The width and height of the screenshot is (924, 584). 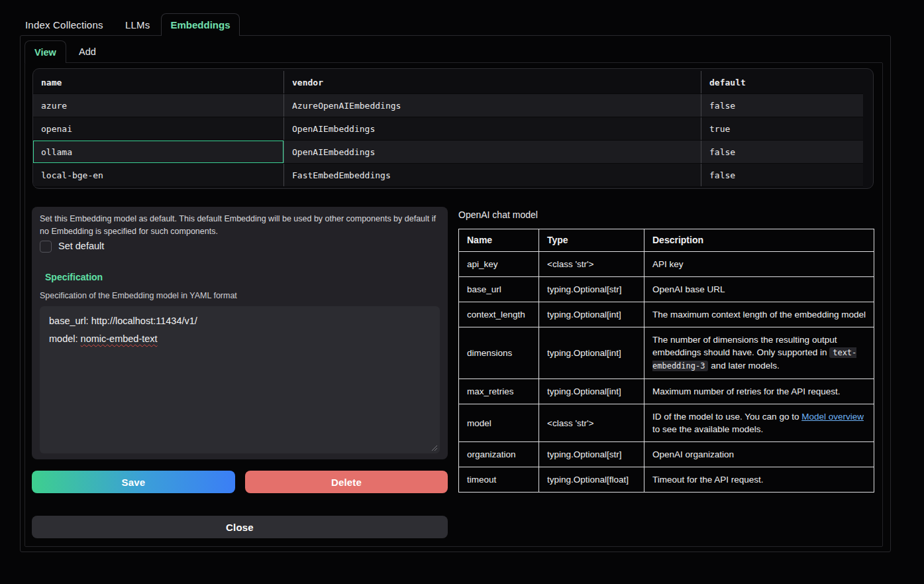 What do you see at coordinates (138, 296) in the screenshot?
I see `specification-subtitle: Specification of the Embedding model in …` at bounding box center [138, 296].